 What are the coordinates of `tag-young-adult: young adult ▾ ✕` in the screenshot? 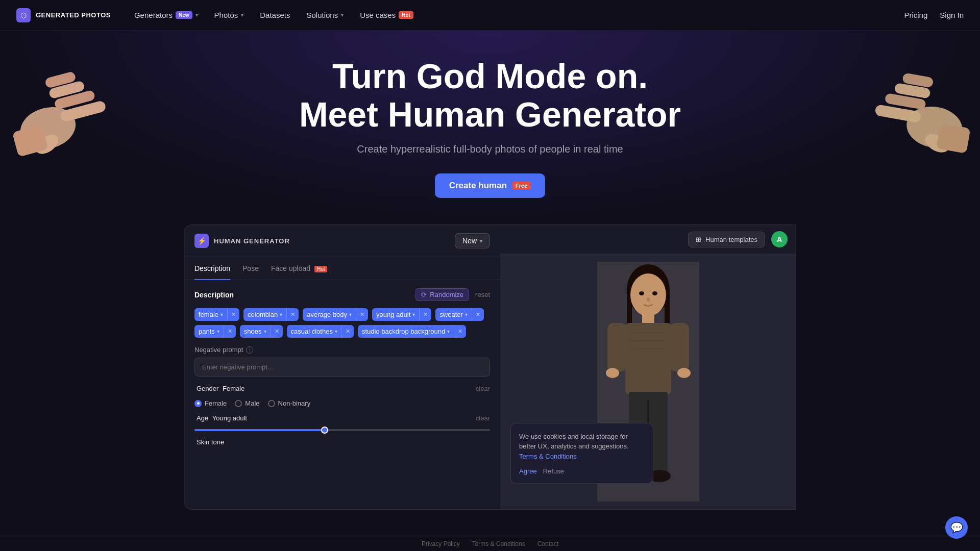 It's located at (402, 314).